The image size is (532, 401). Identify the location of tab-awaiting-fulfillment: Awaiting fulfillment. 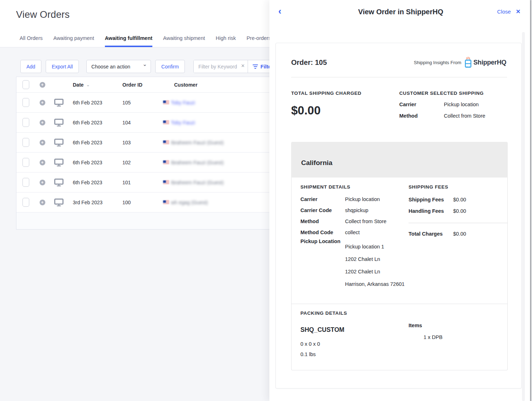
(128, 41).